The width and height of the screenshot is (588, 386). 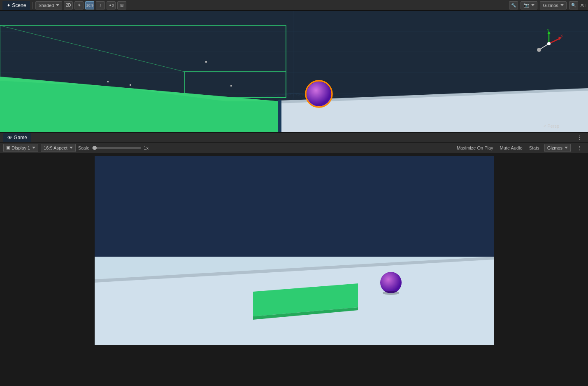 I want to click on game-toolbar-dots-icon: ⋮, so click(x=579, y=148).